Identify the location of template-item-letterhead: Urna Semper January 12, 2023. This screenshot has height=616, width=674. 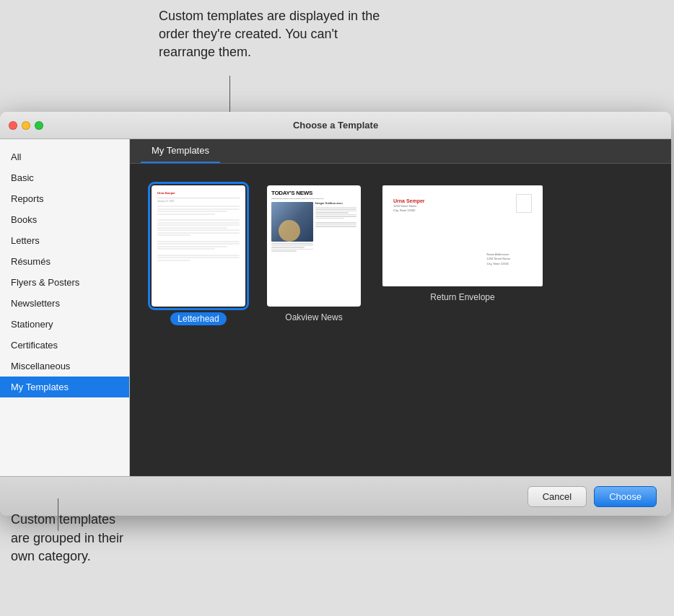
(198, 255).